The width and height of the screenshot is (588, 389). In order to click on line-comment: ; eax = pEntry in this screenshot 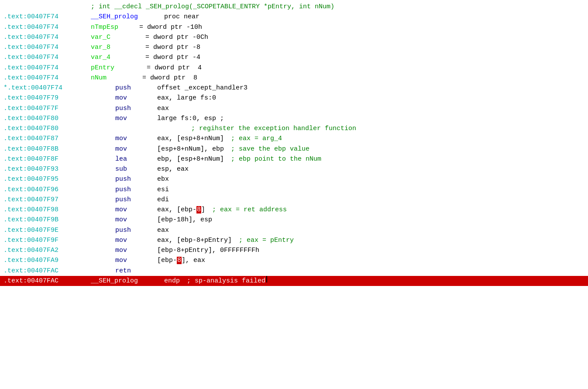, I will do `click(266, 240)`.